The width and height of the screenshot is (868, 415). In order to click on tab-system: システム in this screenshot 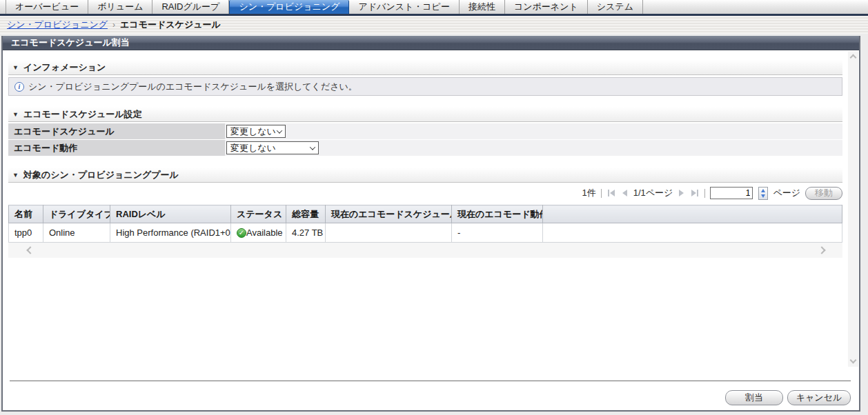, I will do `click(615, 7)`.